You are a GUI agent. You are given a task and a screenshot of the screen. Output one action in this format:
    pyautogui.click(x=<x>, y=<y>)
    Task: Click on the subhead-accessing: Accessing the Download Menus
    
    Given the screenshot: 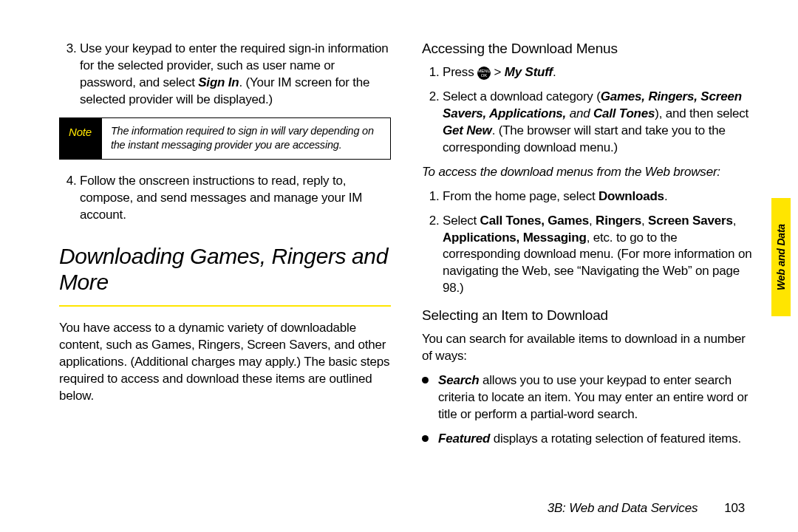 What is the action you would take?
    pyautogui.click(x=588, y=49)
    